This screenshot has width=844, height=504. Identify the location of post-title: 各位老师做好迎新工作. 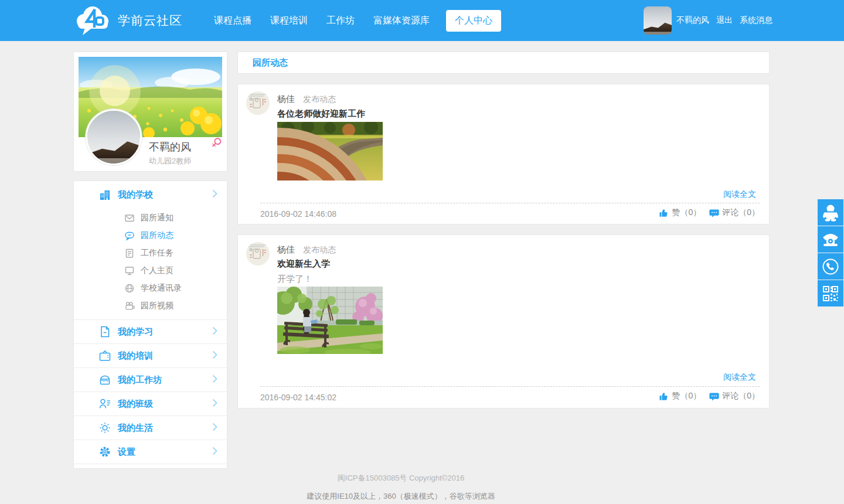
(321, 114).